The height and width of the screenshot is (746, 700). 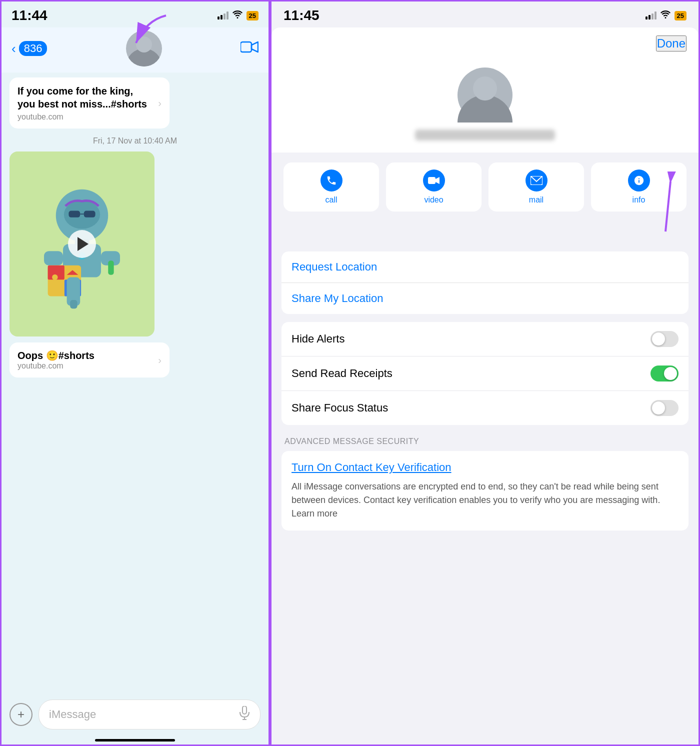 What do you see at coordinates (244, 714) in the screenshot?
I see `mic-icon` at bounding box center [244, 714].